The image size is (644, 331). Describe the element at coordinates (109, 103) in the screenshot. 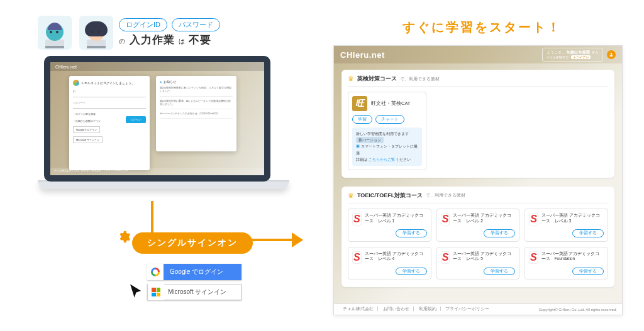

I see `password-label: パスワード` at that location.